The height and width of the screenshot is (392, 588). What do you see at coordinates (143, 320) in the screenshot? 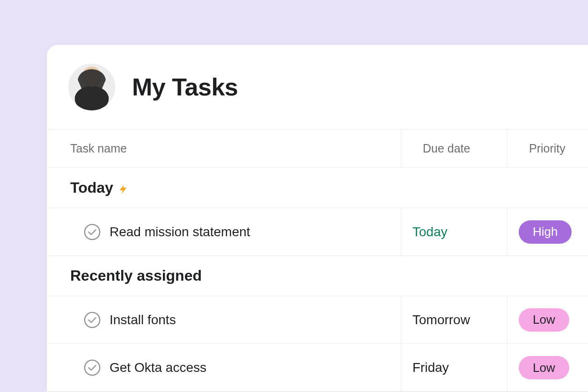
I see `task-name: Install fonts` at bounding box center [143, 320].